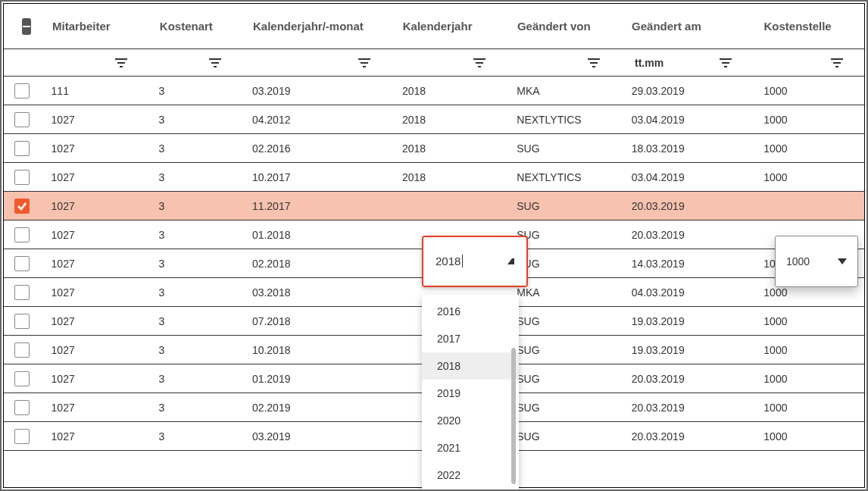 The height and width of the screenshot is (491, 868). I want to click on table-row: 111303.20192018MKA29.03.20191000, so click(434, 91).